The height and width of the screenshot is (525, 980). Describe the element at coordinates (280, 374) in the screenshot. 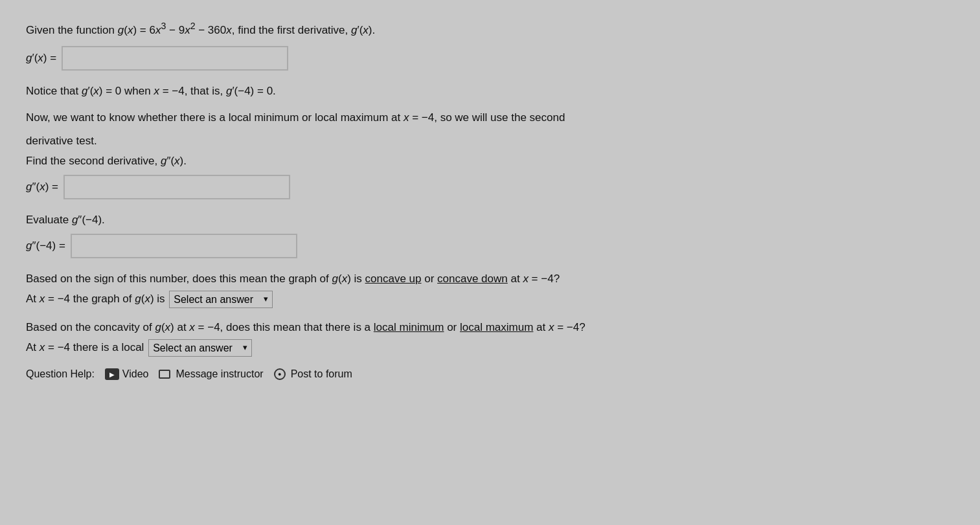

I see `forum-icon: ●` at that location.